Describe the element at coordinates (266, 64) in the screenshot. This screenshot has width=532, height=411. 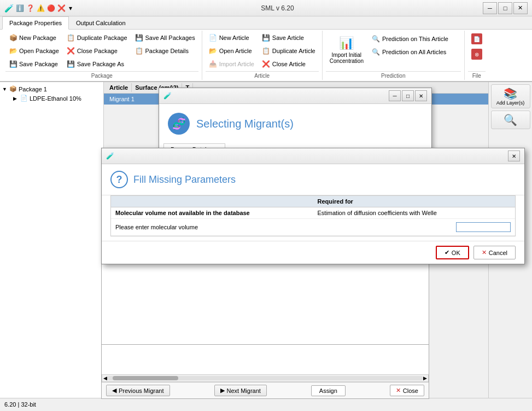
I see `close-article-icon: ❌` at that location.